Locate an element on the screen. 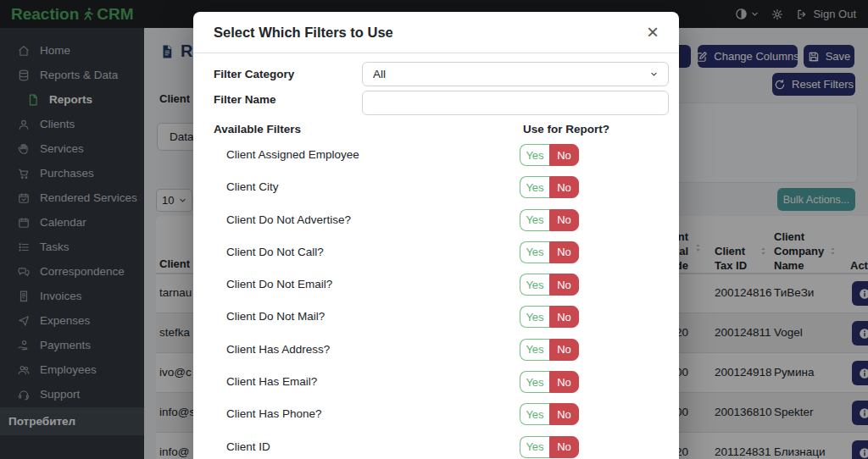  filter-row: Client ID Yes No is located at coordinates (436, 445).